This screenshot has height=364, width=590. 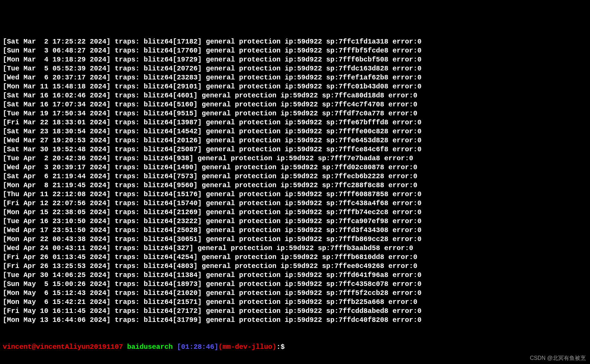 What do you see at coordinates (283, 347) in the screenshot?
I see `prompt-symbol: :$` at bounding box center [283, 347].